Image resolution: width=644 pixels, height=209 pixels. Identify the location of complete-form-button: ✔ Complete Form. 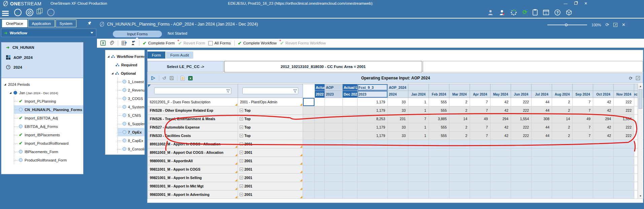
(159, 43).